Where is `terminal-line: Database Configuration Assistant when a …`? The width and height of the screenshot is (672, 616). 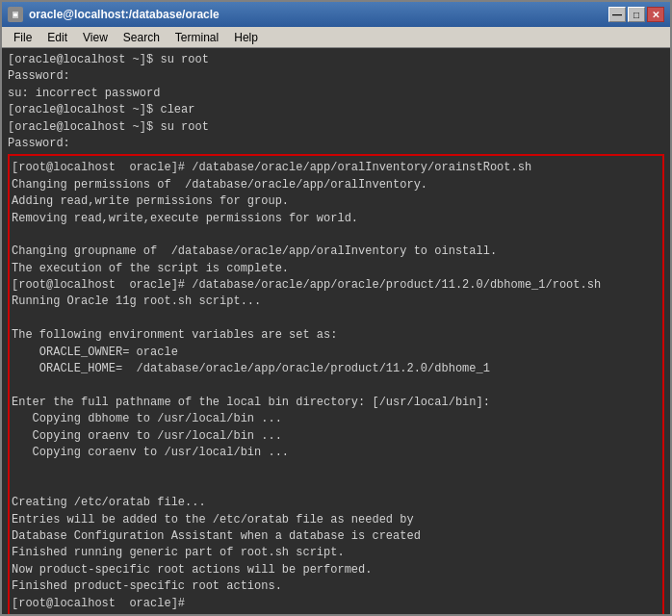 terminal-line: Database Configuration Assistant when a … is located at coordinates (336, 537).